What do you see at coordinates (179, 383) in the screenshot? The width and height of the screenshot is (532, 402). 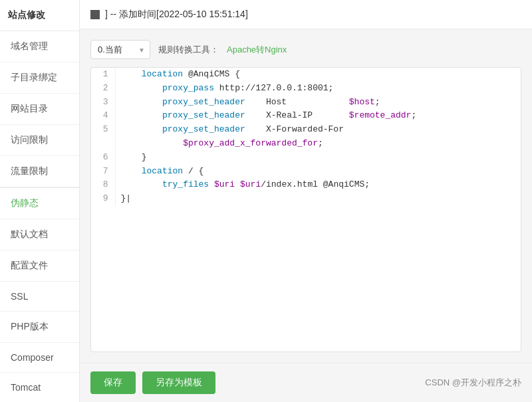 I see `save-as-template-button: 另存为模板` at bounding box center [179, 383].